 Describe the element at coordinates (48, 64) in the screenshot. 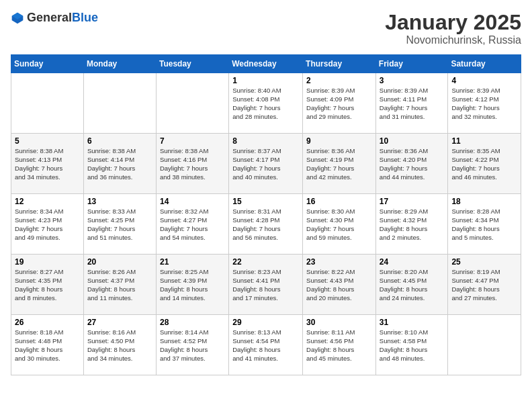

I see `weekday-header-sunday: Sunday` at that location.